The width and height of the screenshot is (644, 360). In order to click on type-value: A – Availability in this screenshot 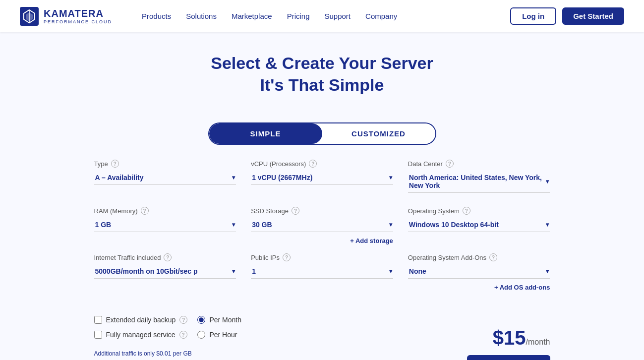, I will do `click(119, 178)`.